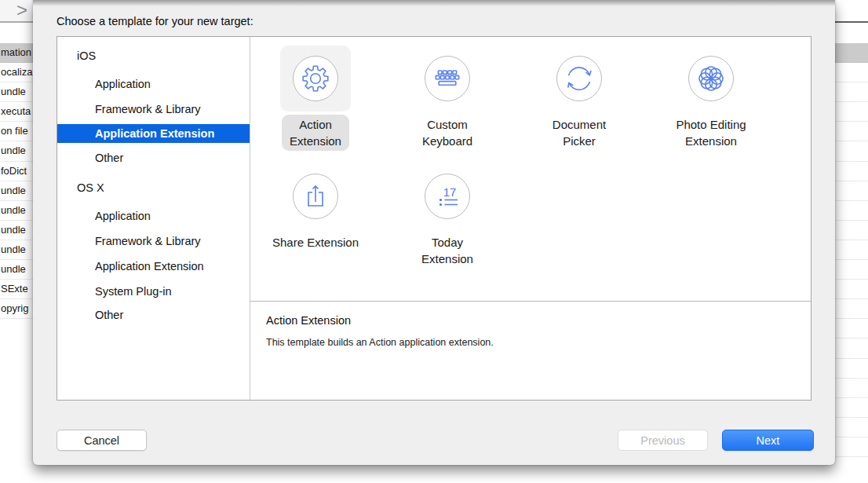  Describe the element at coordinates (447, 196) in the screenshot. I see `tile-icon-area: 17` at that location.